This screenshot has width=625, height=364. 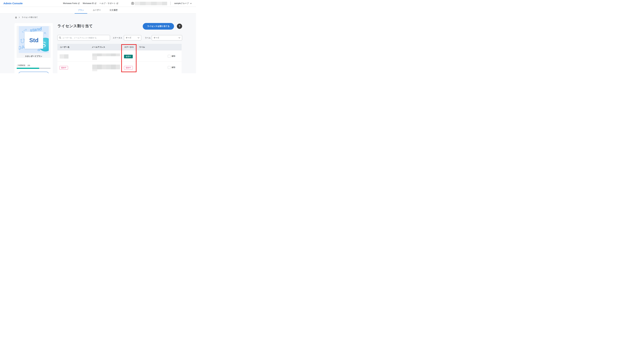 What do you see at coordinates (64, 56) in the screenshot?
I see `redacted-user-name` at bounding box center [64, 56].